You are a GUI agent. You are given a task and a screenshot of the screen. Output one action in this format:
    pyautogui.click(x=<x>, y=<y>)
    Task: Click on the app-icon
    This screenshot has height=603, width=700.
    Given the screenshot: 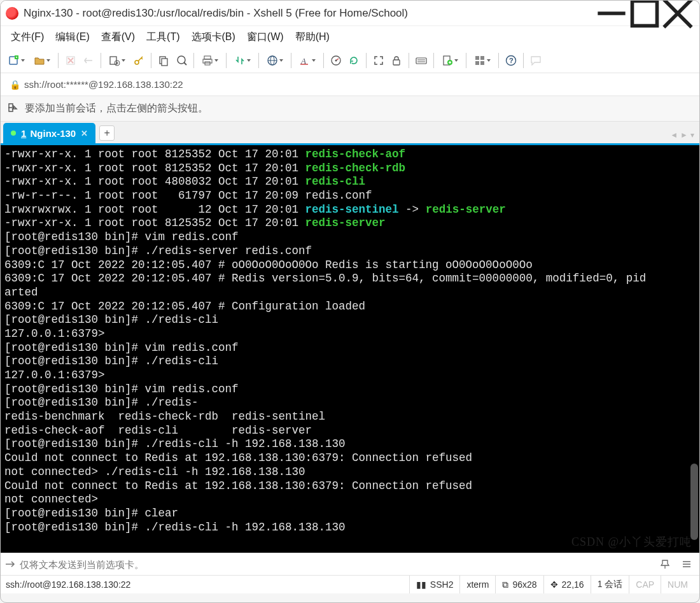 What is the action you would take?
    pyautogui.click(x=12, y=13)
    